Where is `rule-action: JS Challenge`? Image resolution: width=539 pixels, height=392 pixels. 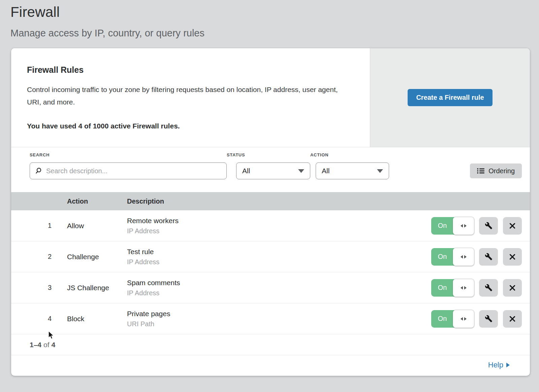 rule-action: JS Challenge is located at coordinates (97, 288).